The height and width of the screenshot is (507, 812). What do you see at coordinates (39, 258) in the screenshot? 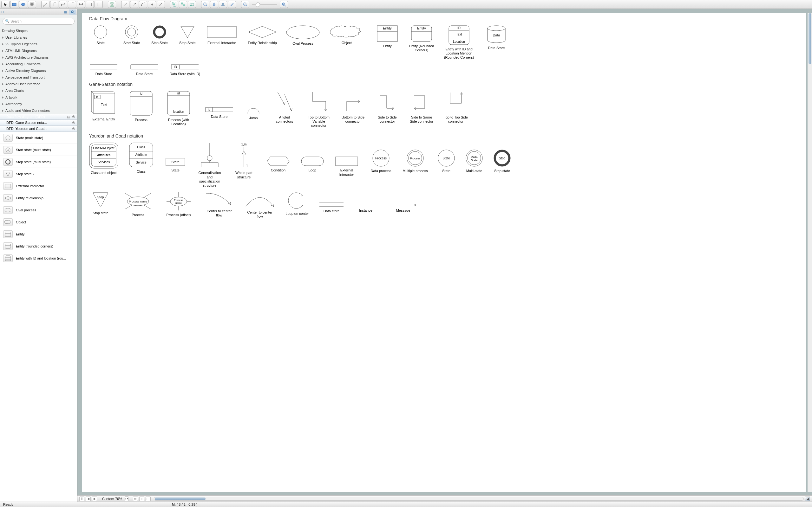
I see `shape-item-entity-id-loc: Entity with ID and location (rou...` at bounding box center [39, 258].